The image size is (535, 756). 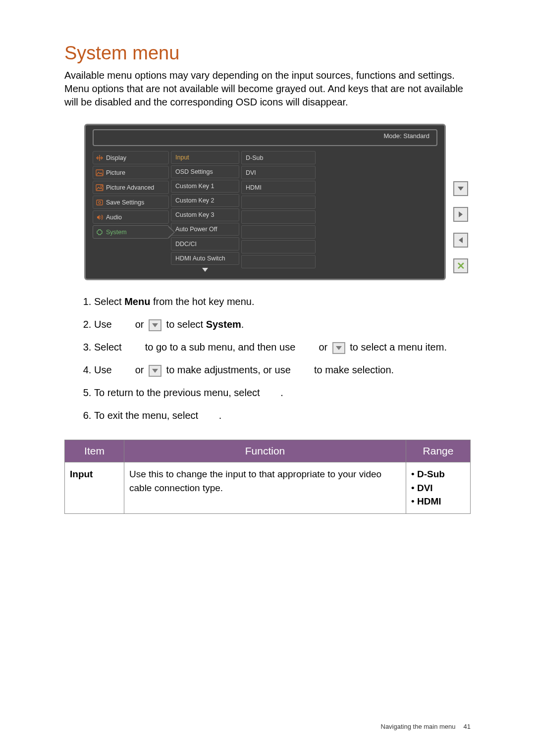 What do you see at coordinates (131, 202) in the screenshot?
I see `tab-save-settings: Save Settings` at bounding box center [131, 202].